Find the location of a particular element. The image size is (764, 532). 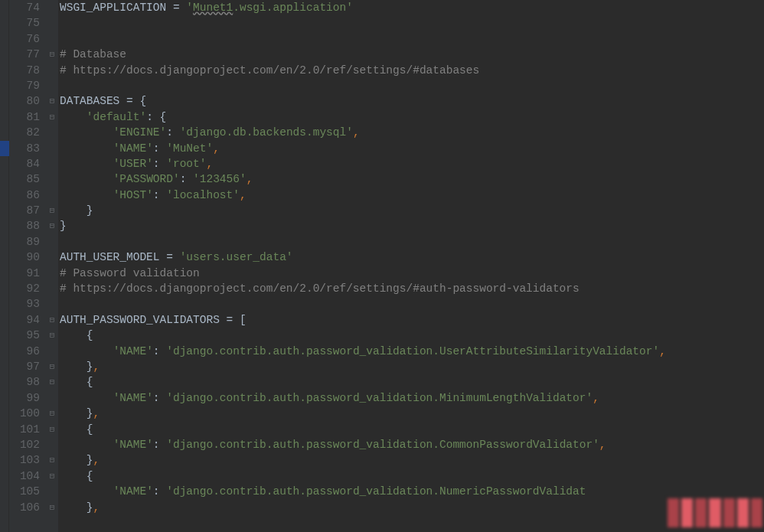

code-line: 'NAME': 'MuNet', is located at coordinates (412, 149).